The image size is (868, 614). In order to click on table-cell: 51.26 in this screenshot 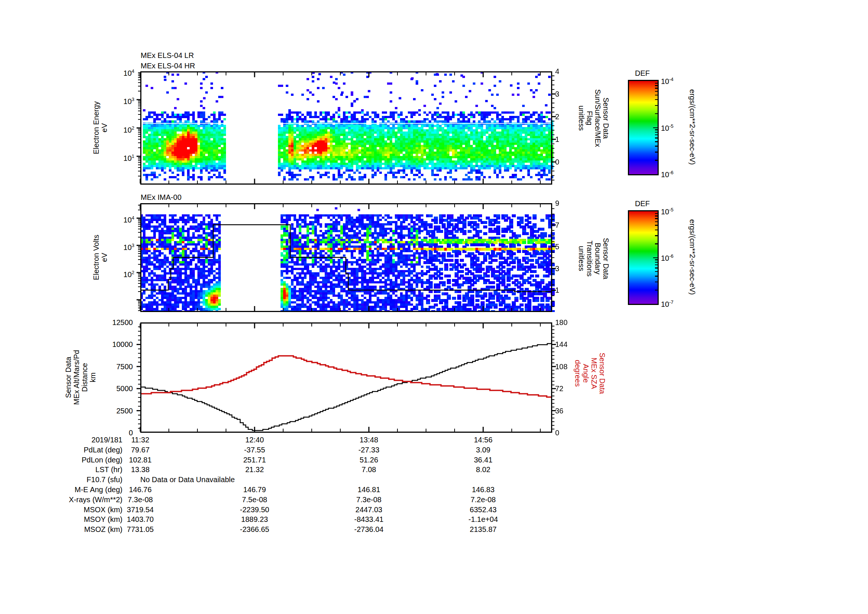, I will do `click(369, 460)`.